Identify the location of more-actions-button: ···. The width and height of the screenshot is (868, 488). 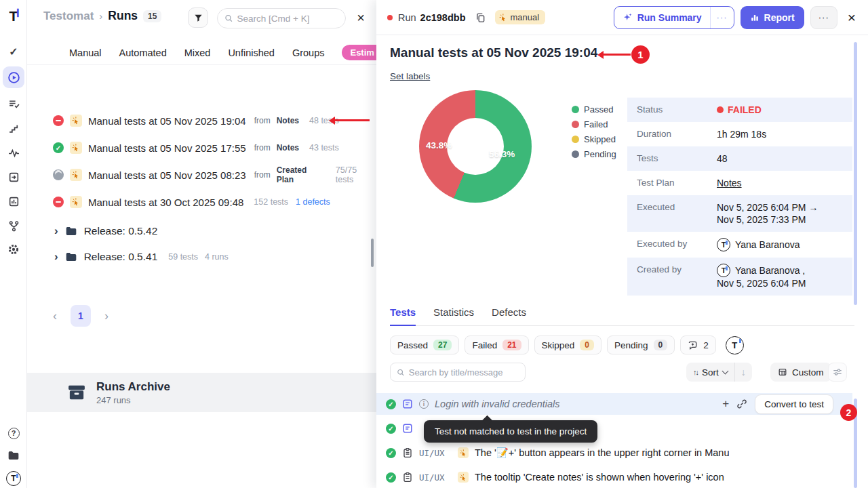
(824, 18).